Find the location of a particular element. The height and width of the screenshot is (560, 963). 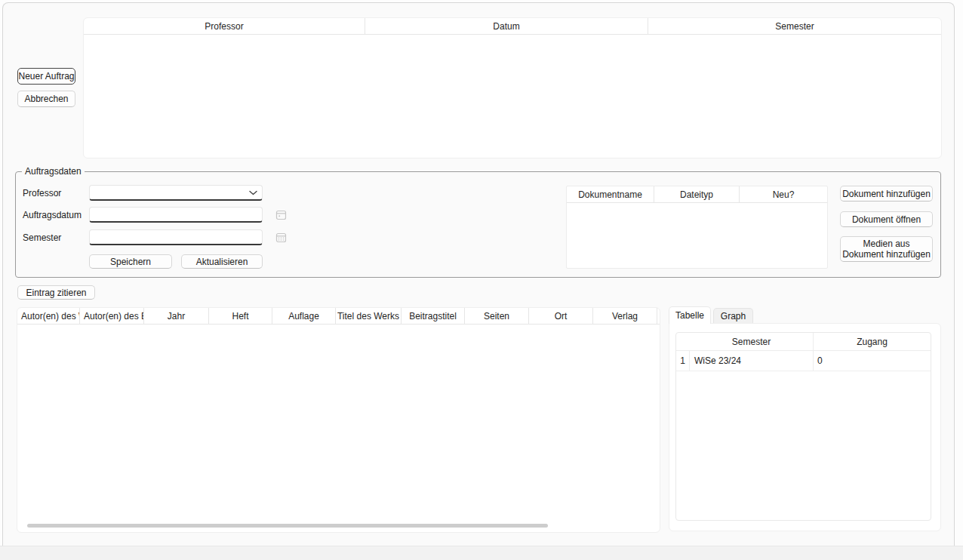

professor-label: Professor is located at coordinates (42, 193).